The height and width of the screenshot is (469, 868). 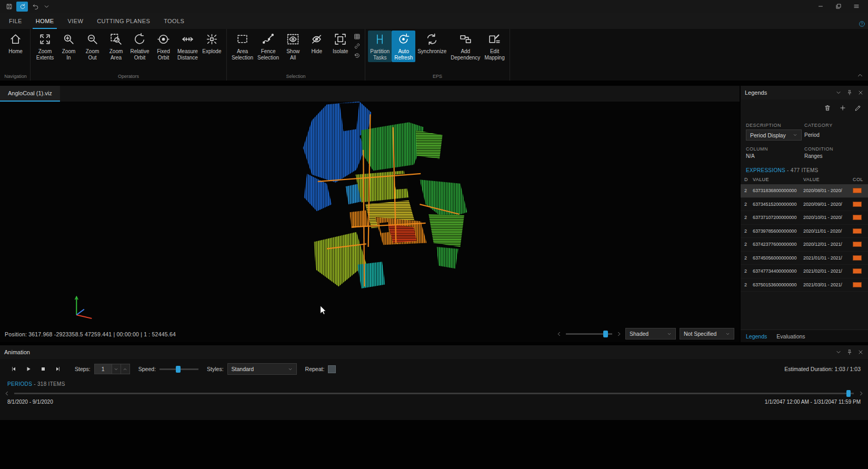 What do you see at coordinates (589, 334) in the screenshot?
I see `period-slider` at bounding box center [589, 334].